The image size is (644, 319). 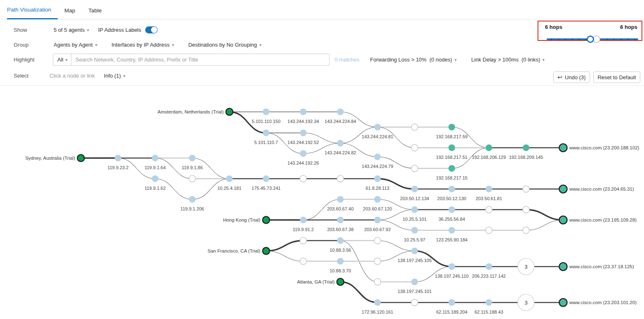 What do you see at coordinates (377, 179) in the screenshot?
I see `graph-node-61.8.28.113` at bounding box center [377, 179].